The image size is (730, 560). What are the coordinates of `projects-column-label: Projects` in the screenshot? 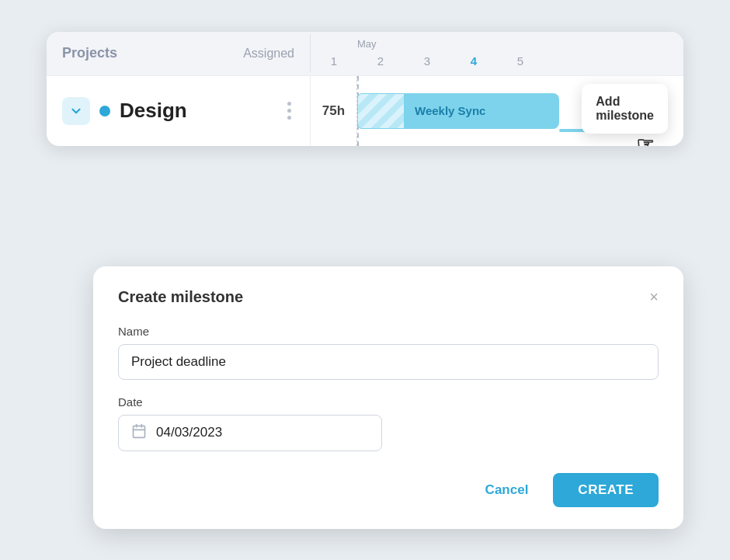 It's located at (90, 53).